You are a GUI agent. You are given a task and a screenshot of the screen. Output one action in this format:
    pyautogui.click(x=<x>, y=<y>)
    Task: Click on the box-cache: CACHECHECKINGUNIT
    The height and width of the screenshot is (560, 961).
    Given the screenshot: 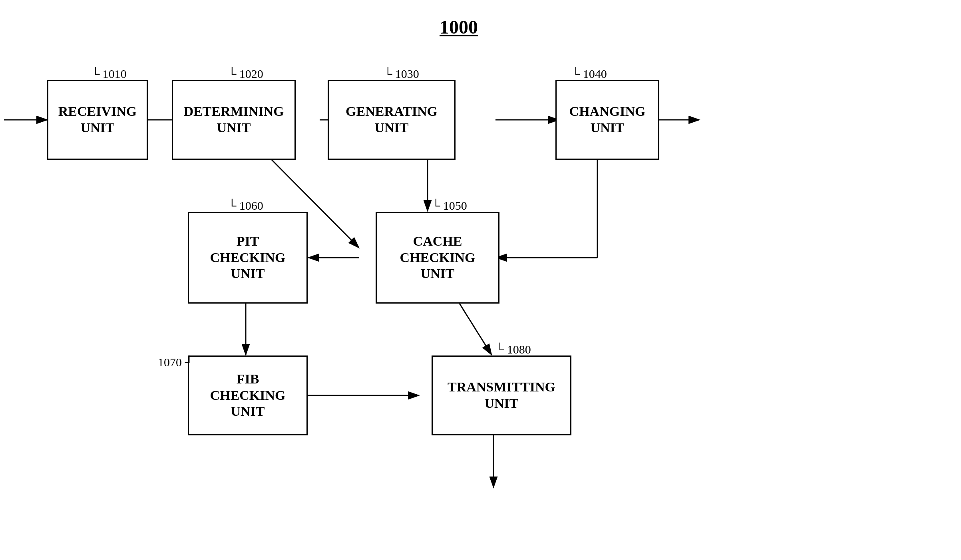 What is the action you would take?
    pyautogui.click(x=438, y=258)
    